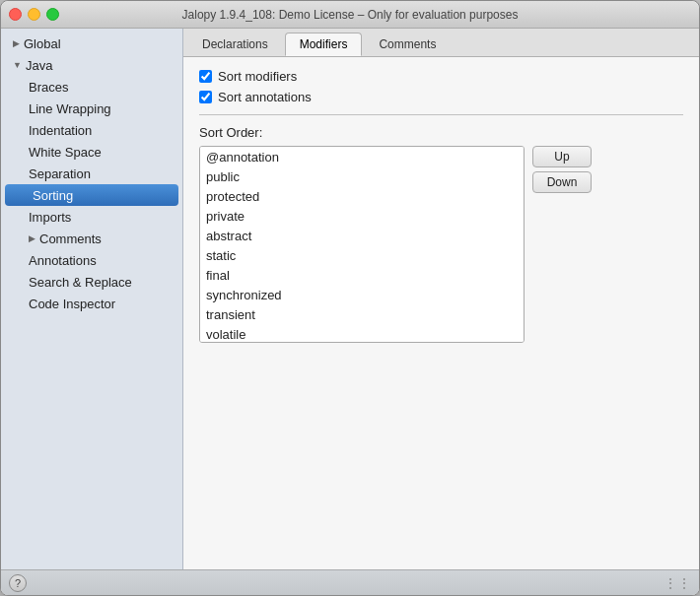 Image resolution: width=700 pixels, height=596 pixels. Describe the element at coordinates (92, 282) in the screenshot. I see `sidebar-item-search-replace: Search & Replace` at that location.